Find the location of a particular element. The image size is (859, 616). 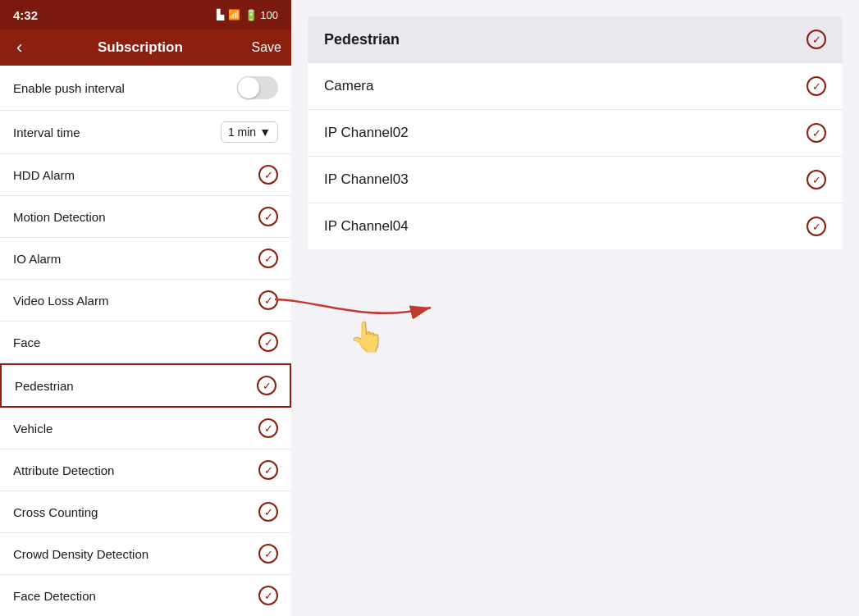

right-row-ip-channel03: IP Channel03 ✓ is located at coordinates (575, 180).